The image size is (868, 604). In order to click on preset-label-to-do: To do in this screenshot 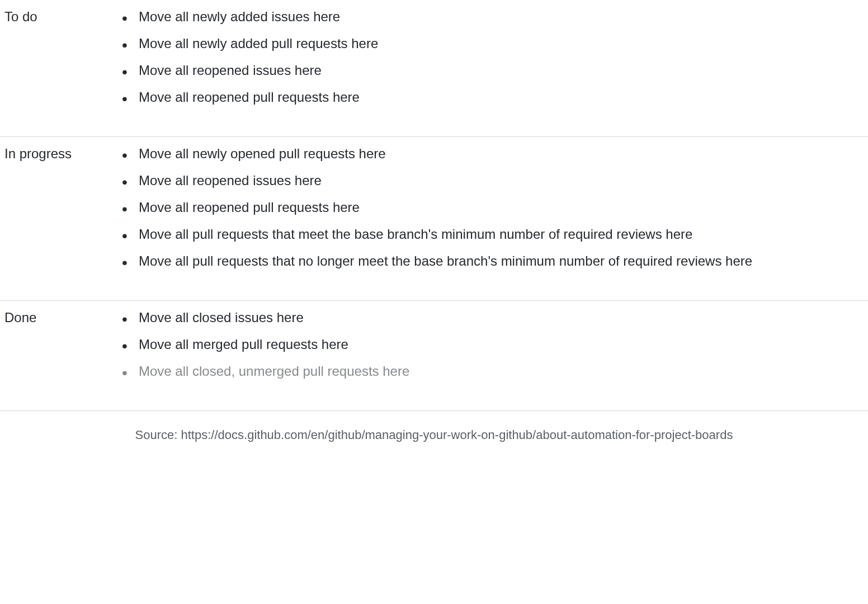, I will do `click(60, 60)`.